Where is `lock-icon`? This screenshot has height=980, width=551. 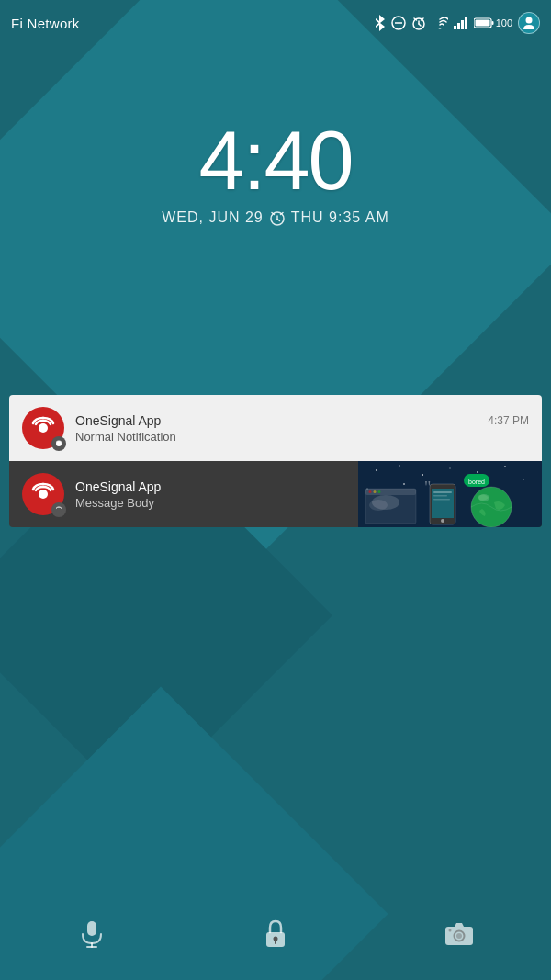 lock-icon is located at coordinates (276, 934).